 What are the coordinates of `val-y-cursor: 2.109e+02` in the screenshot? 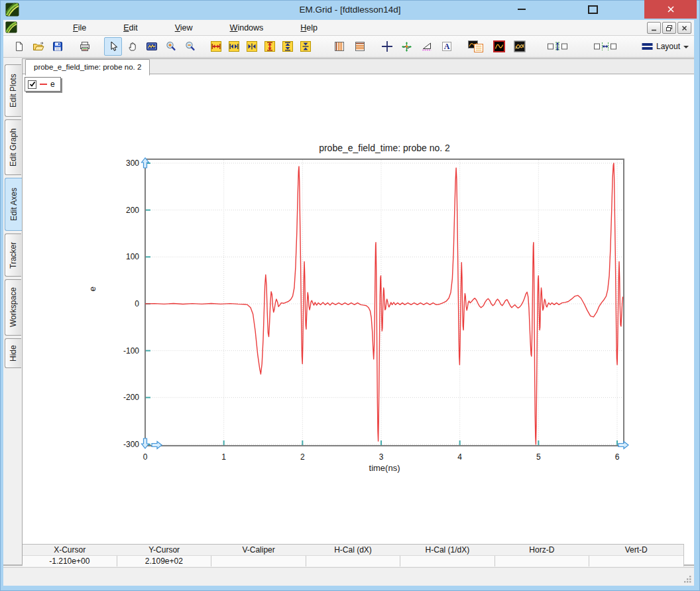 It's located at (164, 561).